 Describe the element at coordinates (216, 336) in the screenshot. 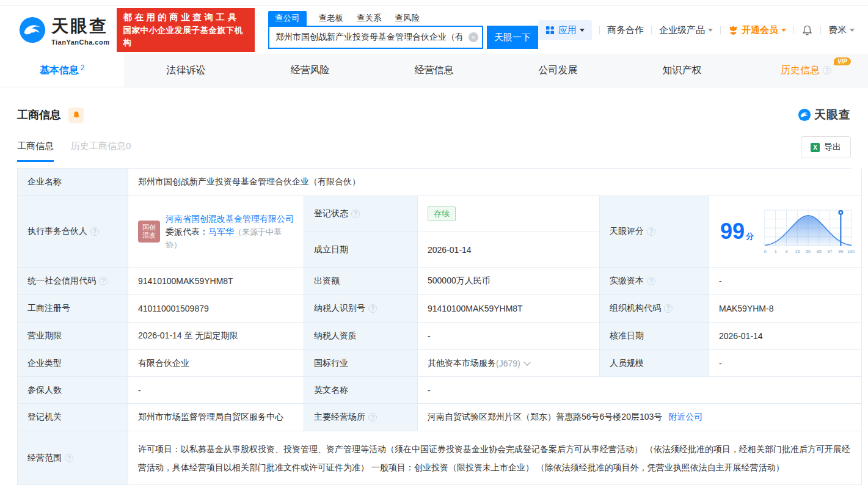

I see `value-business-term: 2026-01-14 至 无固定期限` at that location.